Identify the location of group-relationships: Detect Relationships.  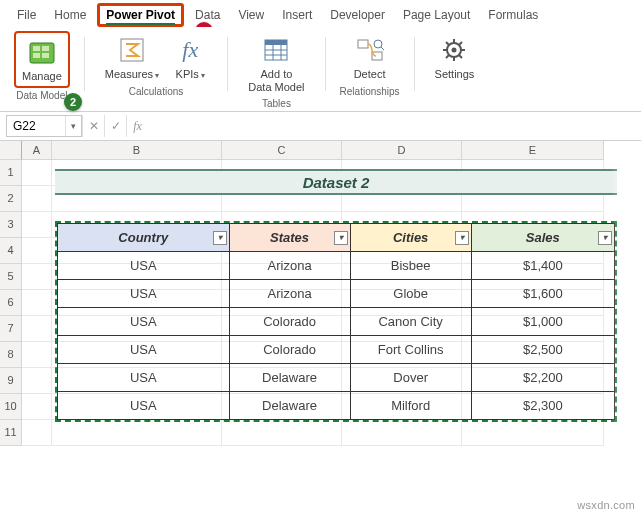
(370, 71).